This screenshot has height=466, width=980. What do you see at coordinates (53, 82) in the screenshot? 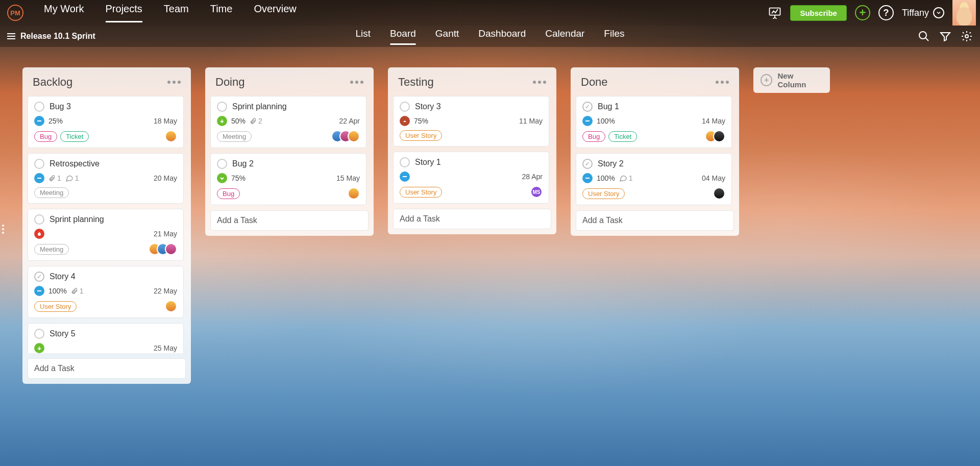
I see `column-title: Backlog` at bounding box center [53, 82].